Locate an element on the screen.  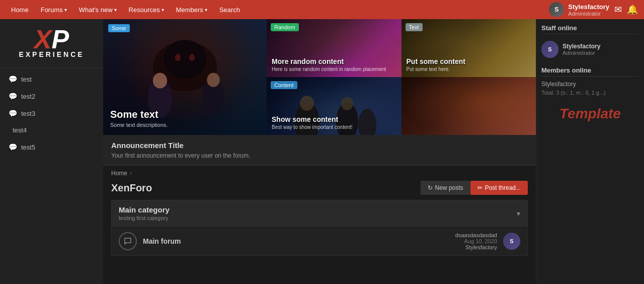
category-subtitle: testing first category is located at coordinates (144, 218).